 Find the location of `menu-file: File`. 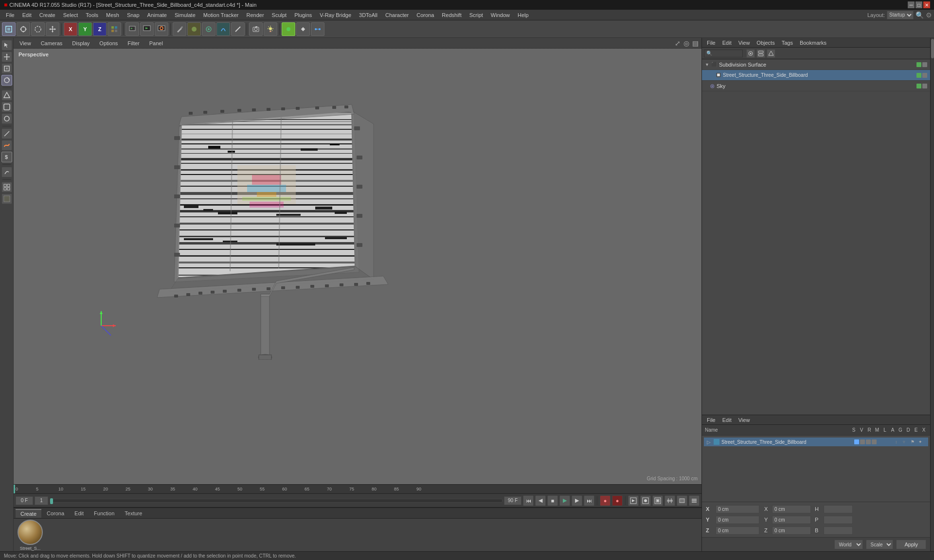

menu-file: File is located at coordinates (10, 15).